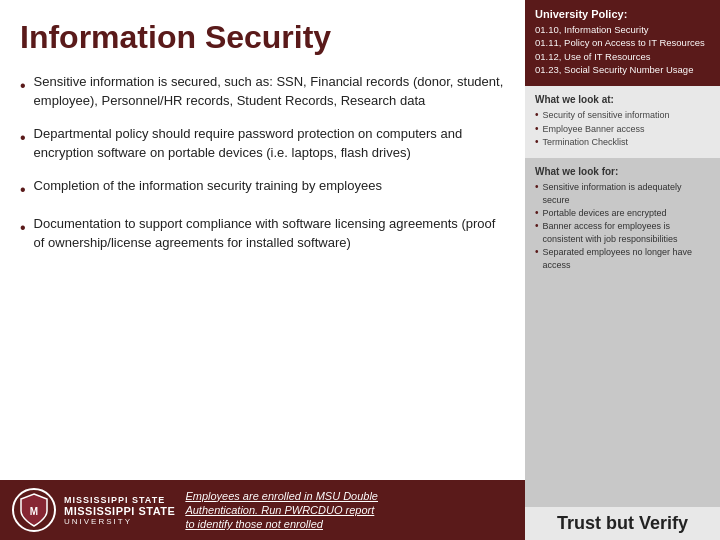 This screenshot has height=540, width=720. I want to click on msu-name-main: MISSISSIPPI STATE, so click(120, 511).